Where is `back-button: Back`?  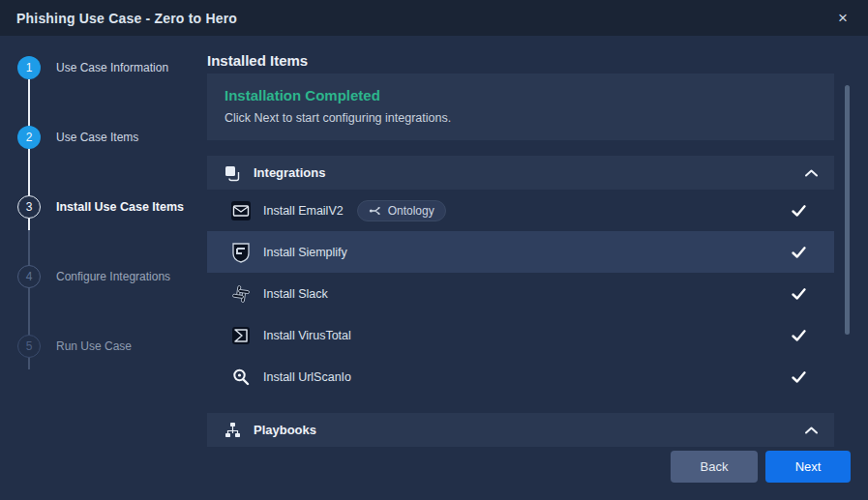 back-button: Back is located at coordinates (714, 466).